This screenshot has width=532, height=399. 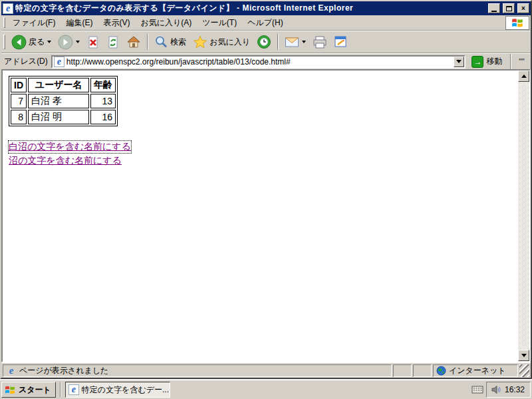 What do you see at coordinates (320, 43) in the screenshot?
I see `print-button` at bounding box center [320, 43].